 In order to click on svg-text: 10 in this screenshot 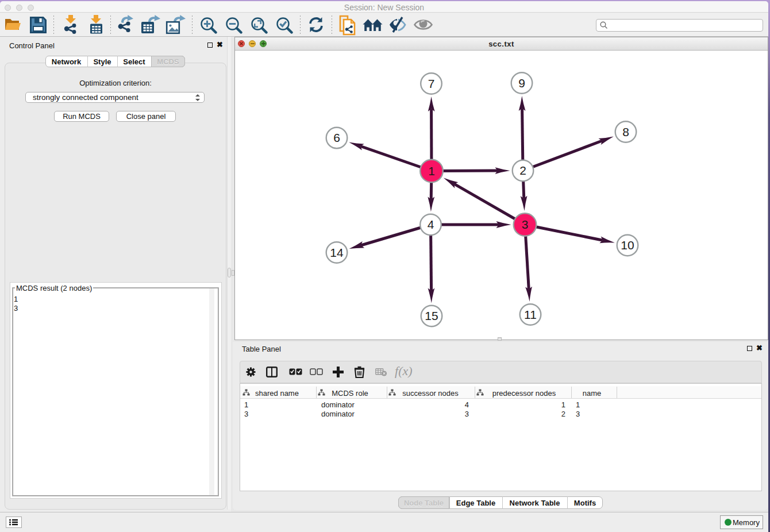, I will do `click(627, 245)`.